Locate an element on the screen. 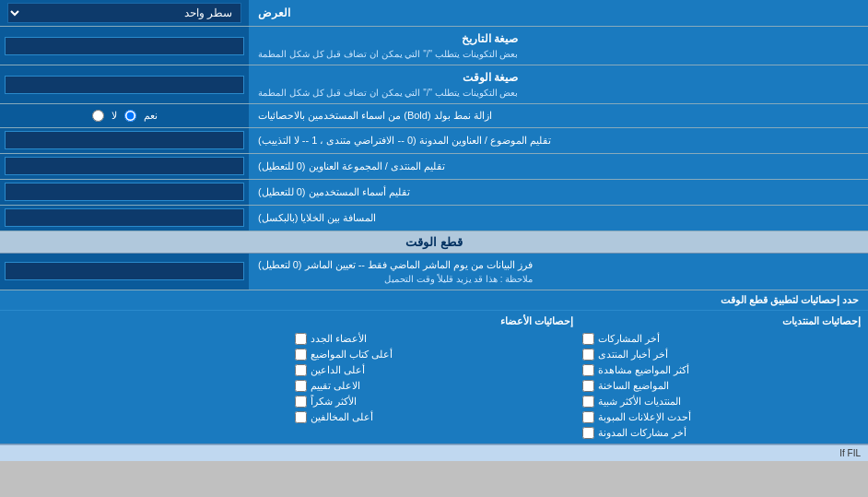 The image size is (868, 497). cb-member-6: أعلى المخالفين is located at coordinates (434, 417).